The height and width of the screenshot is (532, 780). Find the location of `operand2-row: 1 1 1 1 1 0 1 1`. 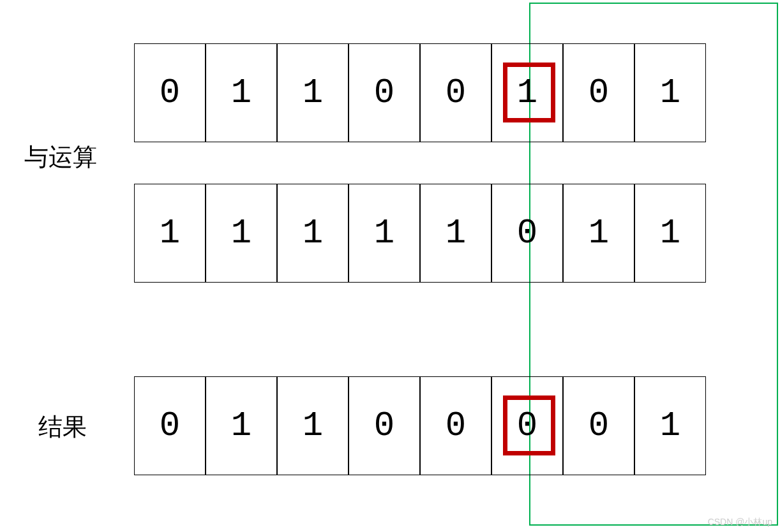

operand2-row: 1 1 1 1 1 0 1 1 is located at coordinates (420, 233).